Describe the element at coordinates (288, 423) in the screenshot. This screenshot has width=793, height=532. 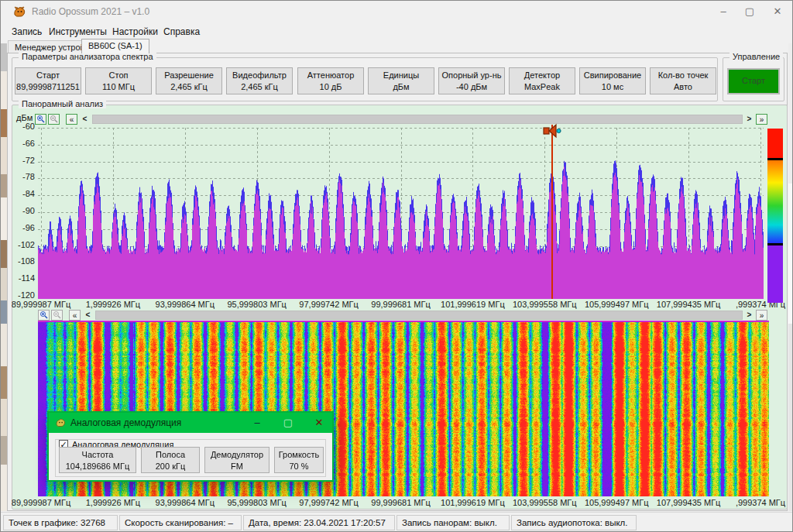
I see `demod-maximize-button: ▢` at that location.